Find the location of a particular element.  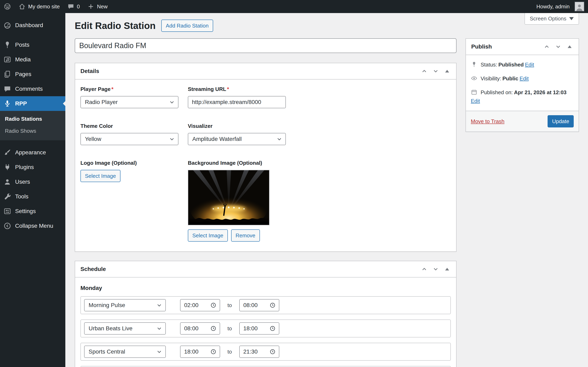

visibility-text: Visibility:PublicEdit is located at coordinates (505, 78).